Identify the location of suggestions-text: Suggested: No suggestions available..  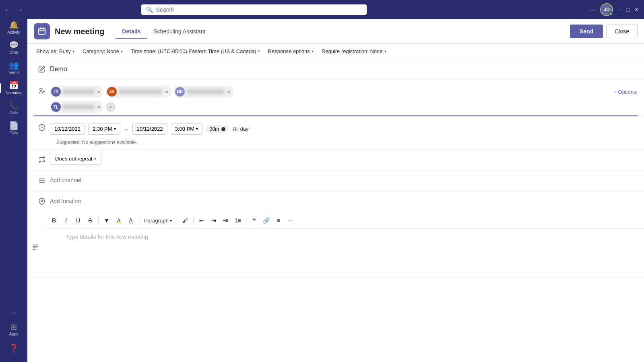
(336, 142).